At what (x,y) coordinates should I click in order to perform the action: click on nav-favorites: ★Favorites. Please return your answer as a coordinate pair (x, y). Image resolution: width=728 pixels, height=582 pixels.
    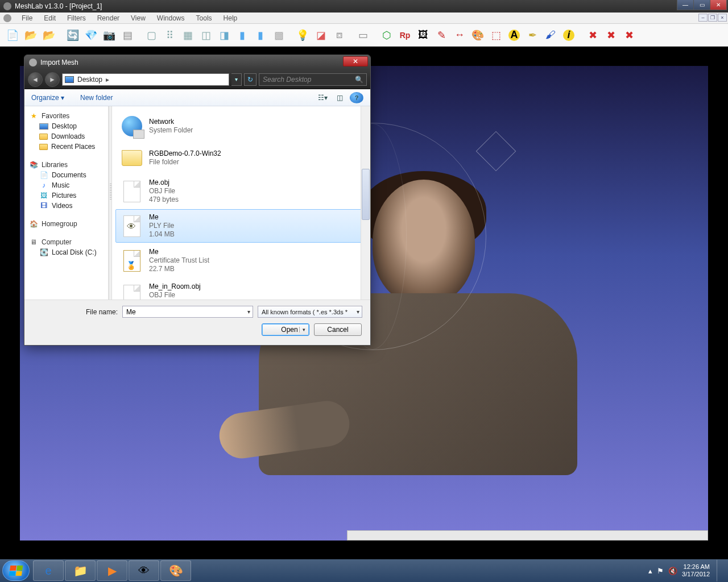
    Looking at the image, I should click on (66, 116).